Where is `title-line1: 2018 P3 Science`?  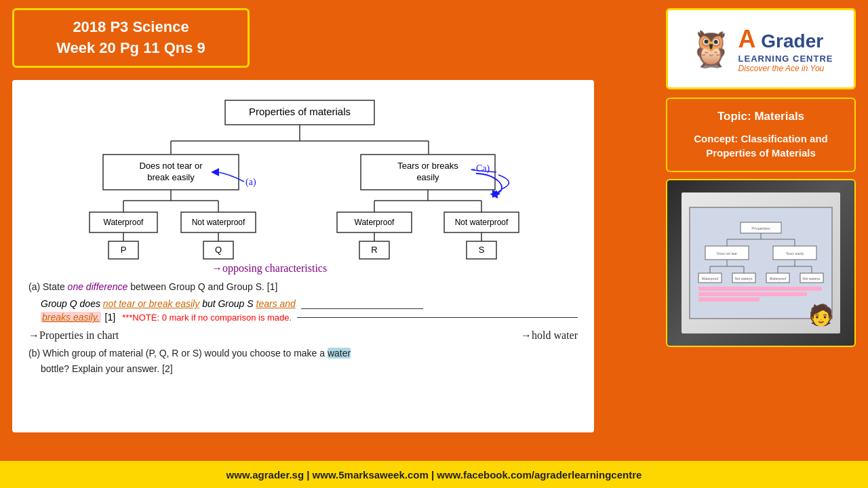
title-line1: 2018 P3 Science is located at coordinates (131, 27).